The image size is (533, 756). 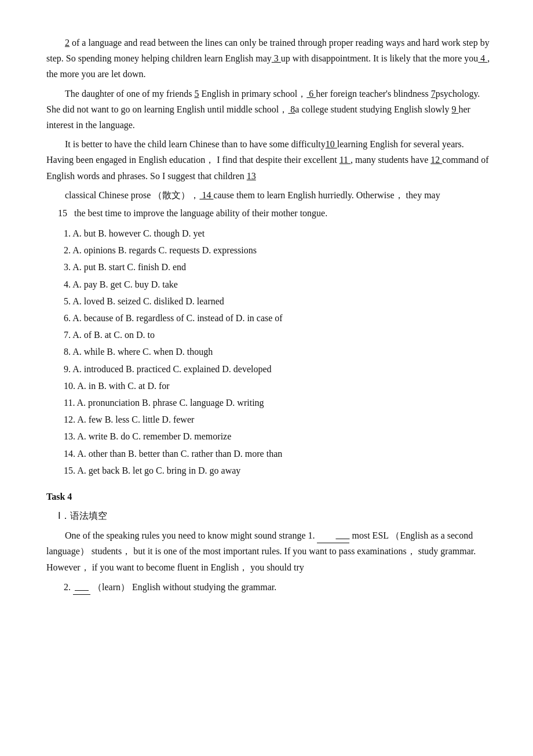 What do you see at coordinates (483, 58) in the screenshot?
I see `blank-4: 4` at bounding box center [483, 58].